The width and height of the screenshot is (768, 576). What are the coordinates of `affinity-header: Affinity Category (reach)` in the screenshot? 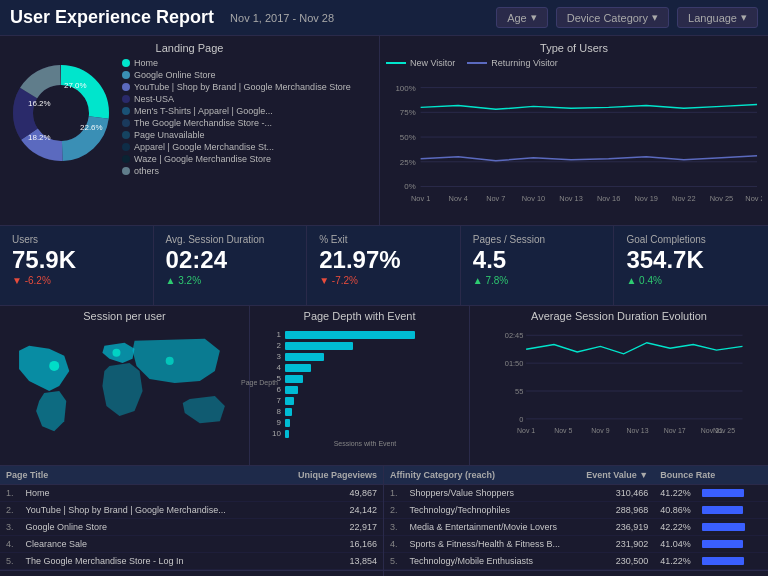 It's located at (476, 476).